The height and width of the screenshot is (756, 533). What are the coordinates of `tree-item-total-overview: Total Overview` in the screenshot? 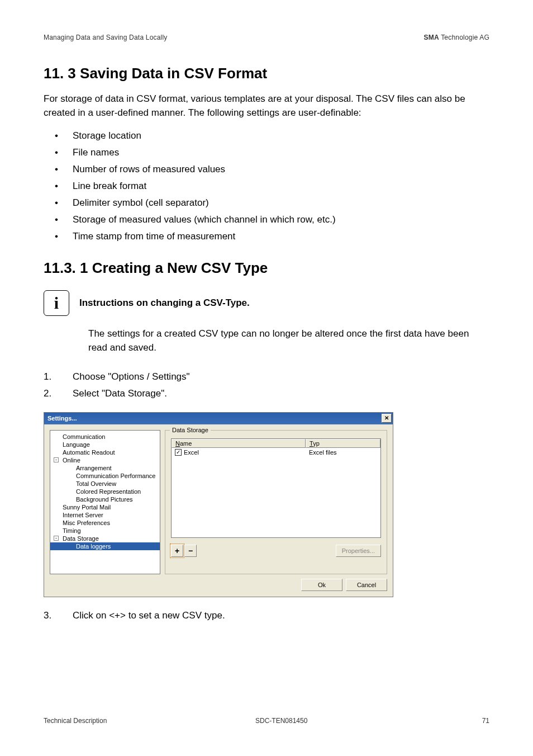 It's located at (105, 484).